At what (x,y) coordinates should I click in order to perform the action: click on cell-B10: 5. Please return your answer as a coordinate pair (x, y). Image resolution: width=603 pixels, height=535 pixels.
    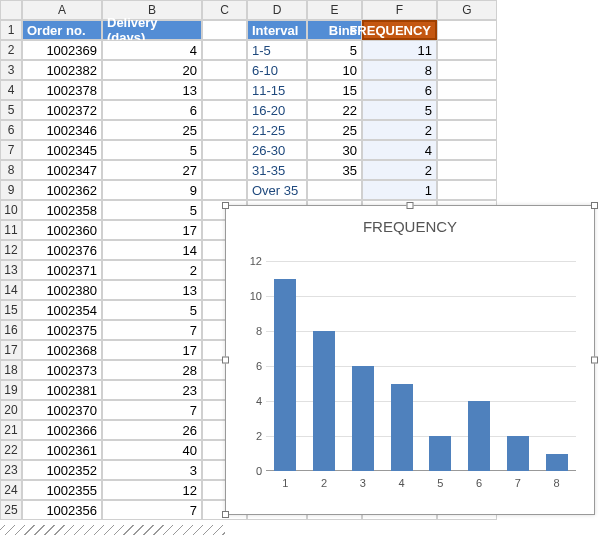
    Looking at the image, I should click on (152, 210).